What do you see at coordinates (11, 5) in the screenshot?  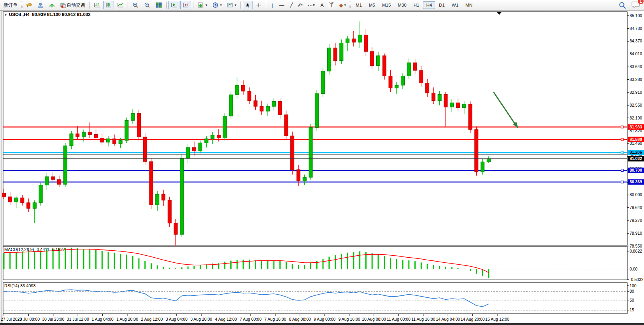 I see `new-order-button: 新订单` at bounding box center [11, 5].